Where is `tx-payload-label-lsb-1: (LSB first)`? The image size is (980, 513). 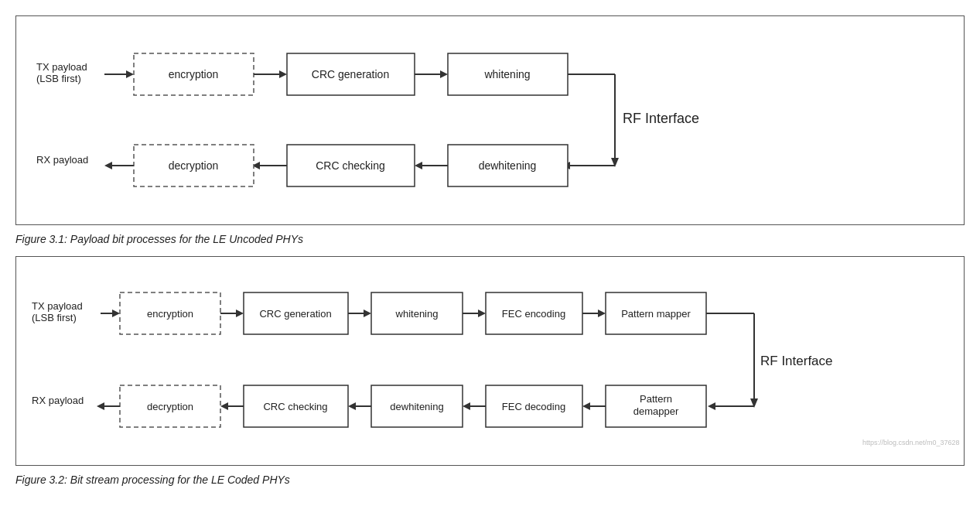 tx-payload-label-lsb-1: (LSB first) is located at coordinates (59, 79).